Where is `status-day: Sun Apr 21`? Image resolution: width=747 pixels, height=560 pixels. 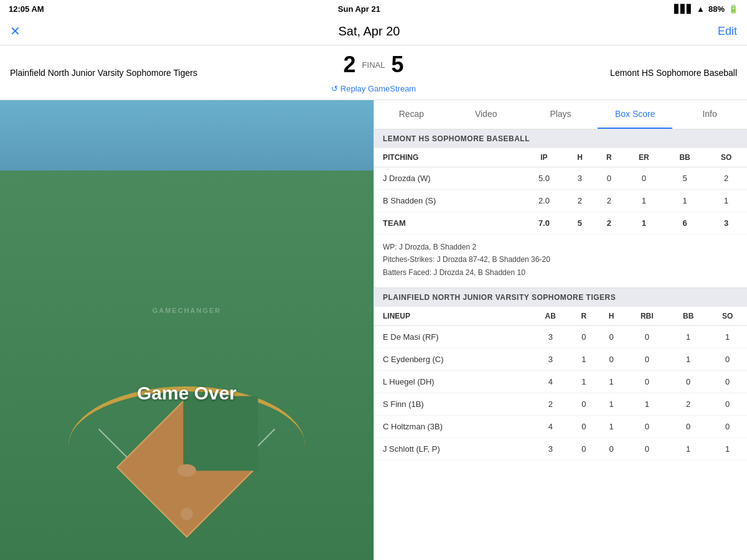
status-day: Sun Apr 21 is located at coordinates (359, 9).